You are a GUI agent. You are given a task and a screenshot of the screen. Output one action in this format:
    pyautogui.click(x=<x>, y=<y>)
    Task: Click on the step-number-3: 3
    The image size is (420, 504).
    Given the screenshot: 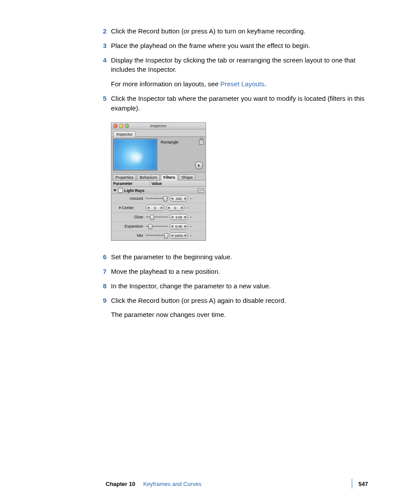 What is the action you would take?
    pyautogui.click(x=104, y=46)
    